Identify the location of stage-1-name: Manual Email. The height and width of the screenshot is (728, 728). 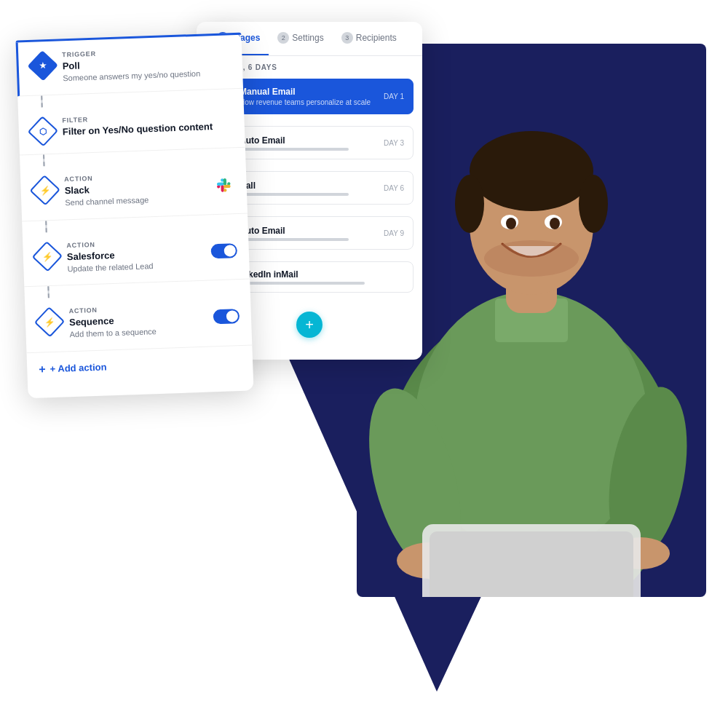
(308, 92).